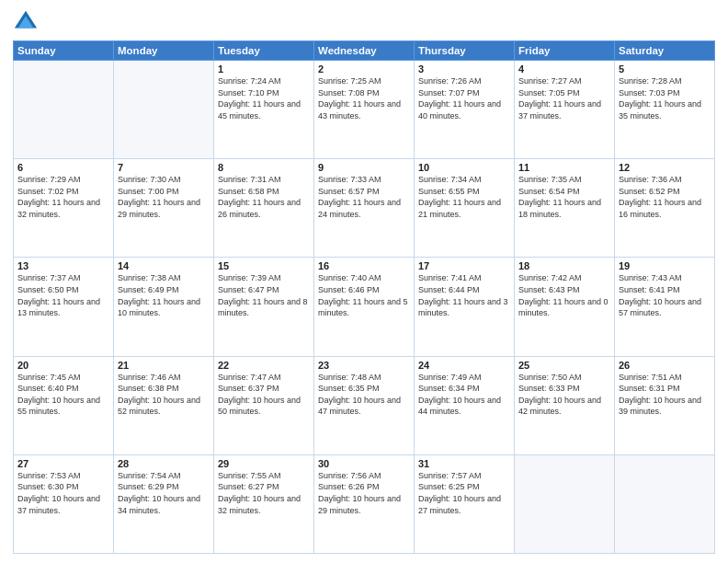 The width and height of the screenshot is (728, 563). What do you see at coordinates (364, 266) in the screenshot?
I see `day-number: 16` at bounding box center [364, 266].